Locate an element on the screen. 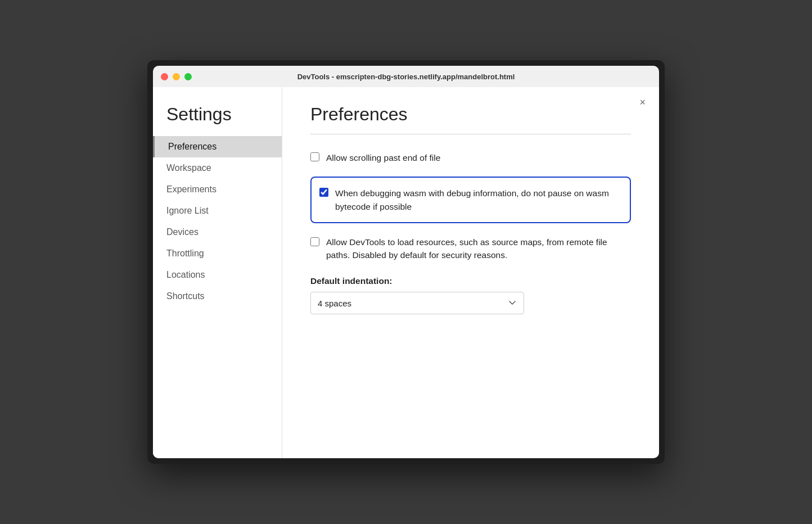 Image resolution: width=812 pixels, height=524 pixels. close-traffic-light is located at coordinates (164, 76).